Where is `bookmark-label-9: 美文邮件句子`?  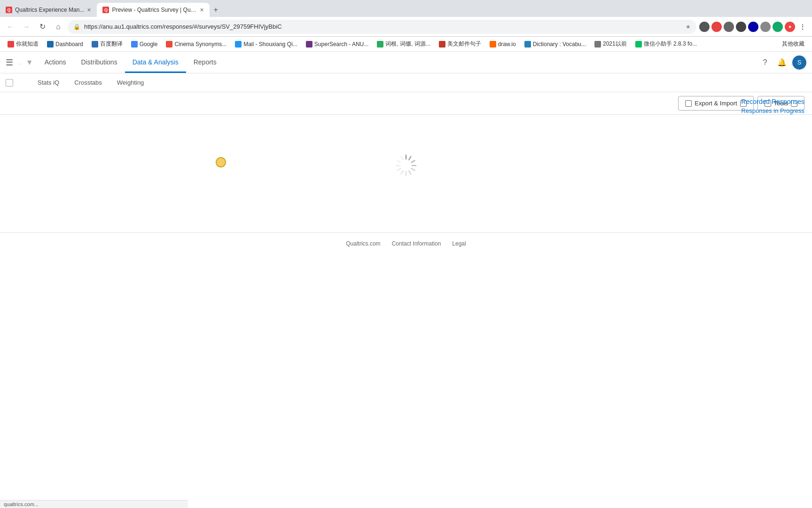
bookmark-label-9: 美文邮件句子 is located at coordinates (464, 44).